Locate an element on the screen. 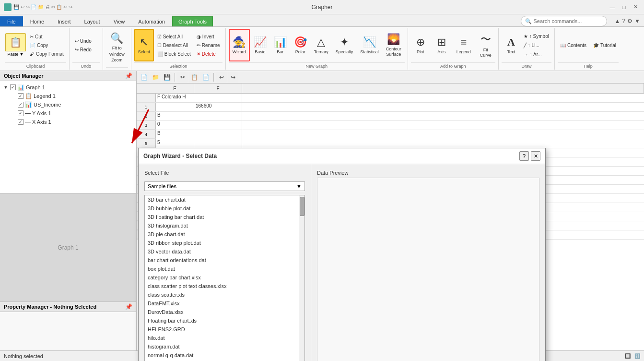  file-list-item: DataFMT.xlsx is located at coordinates (224, 303).